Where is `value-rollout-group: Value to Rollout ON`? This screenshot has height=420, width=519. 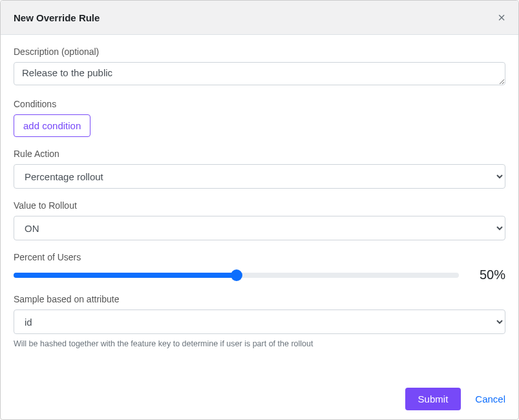 value-rollout-group: Value to Rollout ON is located at coordinates (260, 220).